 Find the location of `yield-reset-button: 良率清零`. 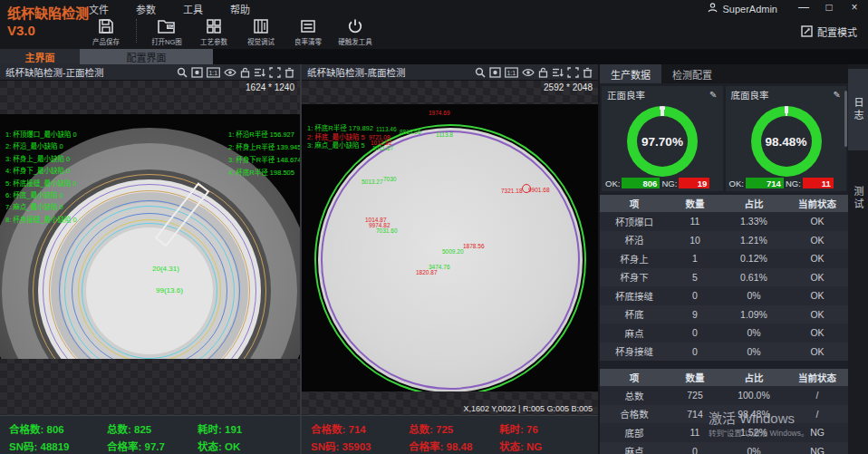

yield-reset-button: 良率清零 is located at coordinates (308, 32).